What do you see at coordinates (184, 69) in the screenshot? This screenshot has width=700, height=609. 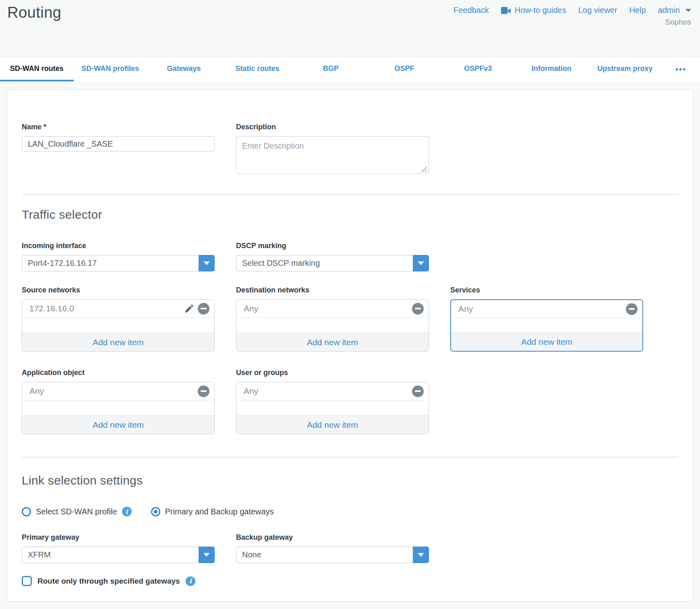 I see `tab-gateways: Gateways` at bounding box center [184, 69].